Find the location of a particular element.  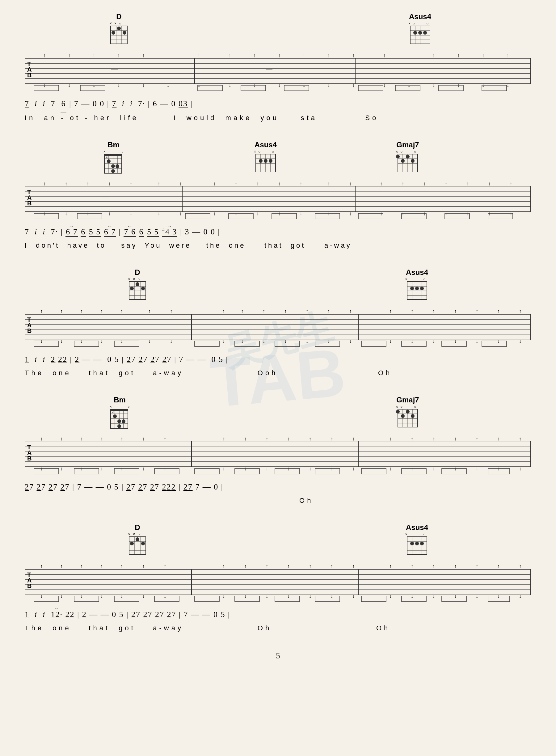

chord-diagram-bm-1: × ○ 2 is located at coordinates (114, 162).